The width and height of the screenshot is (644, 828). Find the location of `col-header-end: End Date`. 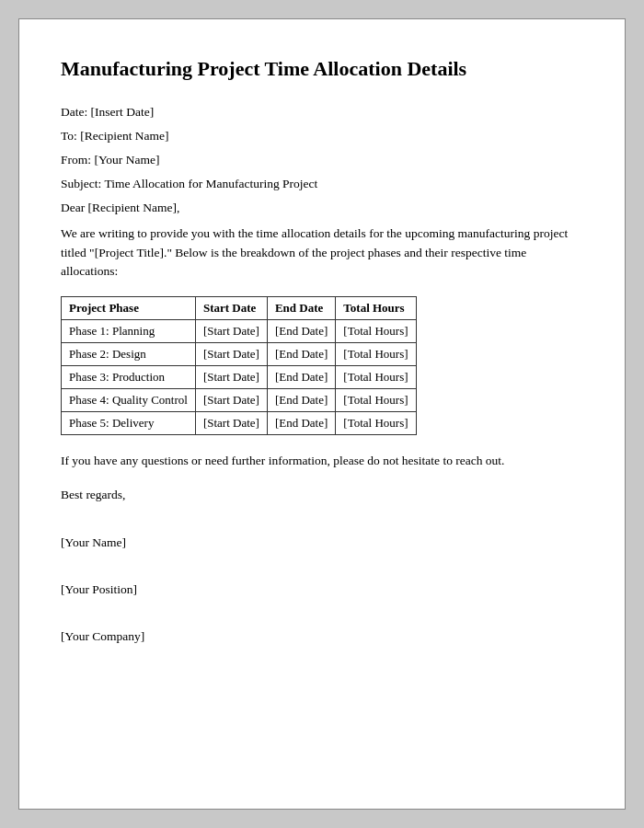

col-header-end: End Date is located at coordinates (301, 309).